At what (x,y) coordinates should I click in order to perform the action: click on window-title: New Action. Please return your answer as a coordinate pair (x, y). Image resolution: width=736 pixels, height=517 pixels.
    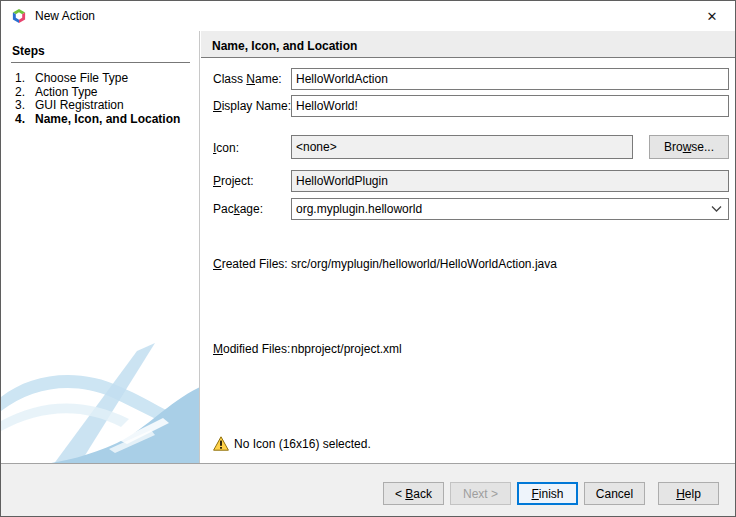
    Looking at the image, I should click on (65, 16).